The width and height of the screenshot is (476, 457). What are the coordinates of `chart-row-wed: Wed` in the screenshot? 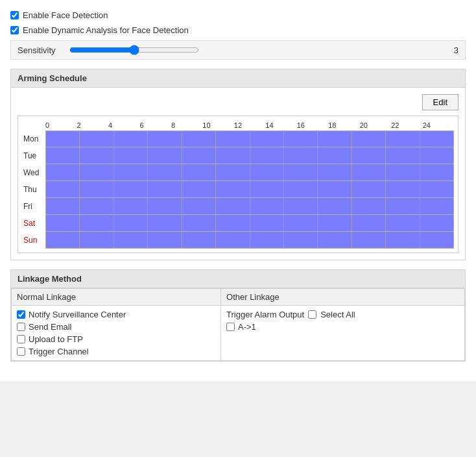 It's located at (238, 173).